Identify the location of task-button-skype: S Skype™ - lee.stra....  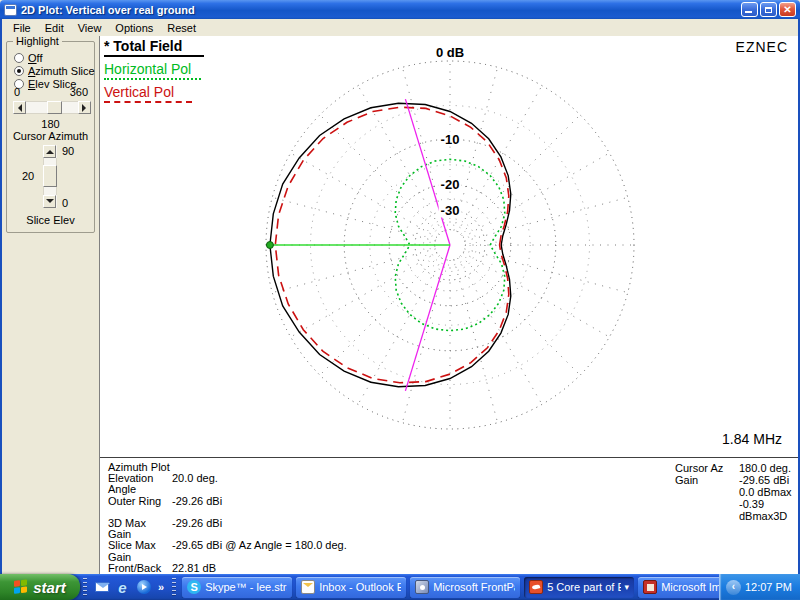
(237, 588).